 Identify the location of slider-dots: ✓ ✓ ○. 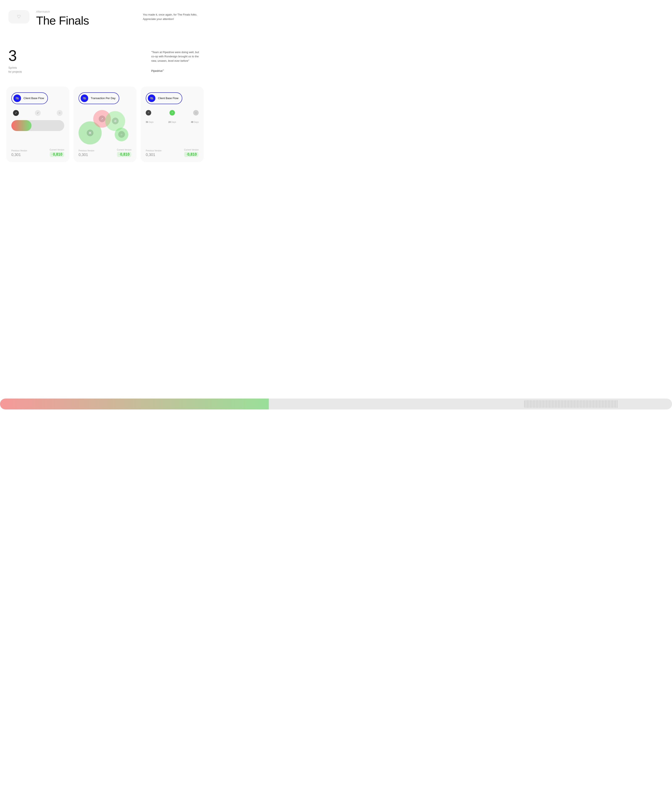
(38, 113).